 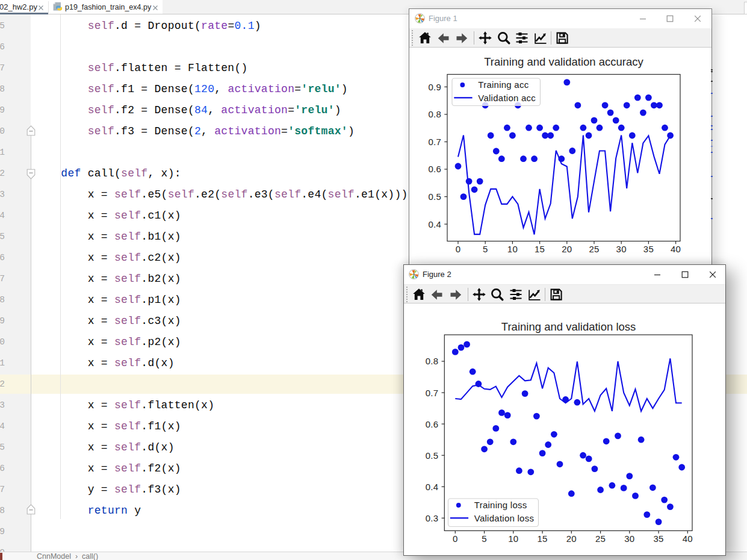 What do you see at coordinates (507, 98) in the screenshot?
I see `svg-text: Validation acc` at bounding box center [507, 98].